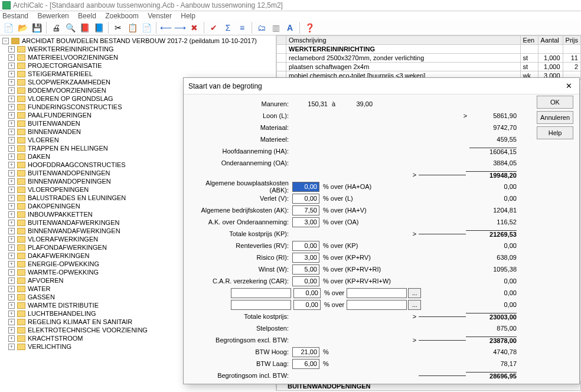  What do you see at coordinates (377, 293) in the screenshot?
I see `inp-custom1-over` at bounding box center [377, 293].